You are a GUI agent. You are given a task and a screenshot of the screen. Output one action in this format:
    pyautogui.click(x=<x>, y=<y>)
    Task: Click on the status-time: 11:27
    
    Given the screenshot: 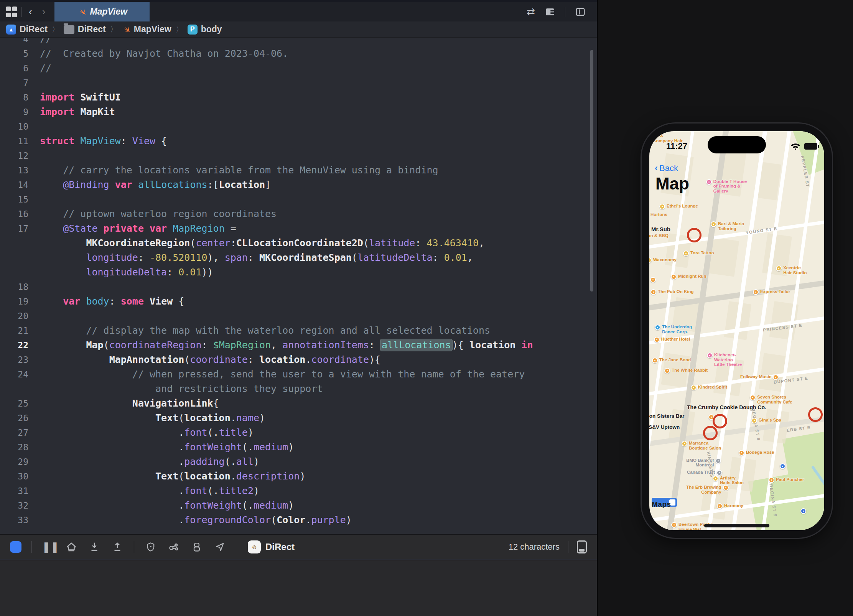 What is the action you would take?
    pyautogui.click(x=677, y=146)
    